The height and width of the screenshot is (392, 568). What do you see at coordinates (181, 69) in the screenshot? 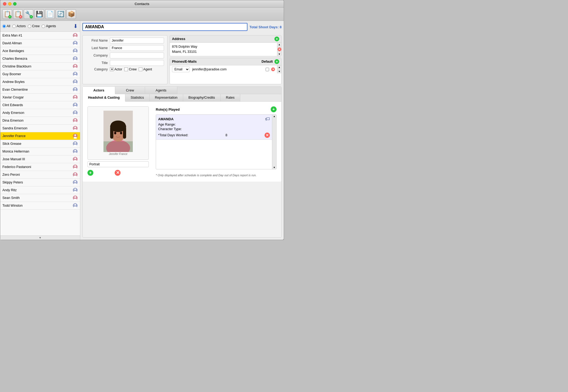
I see `email-type-select: Email Phone Mobile` at bounding box center [181, 69].